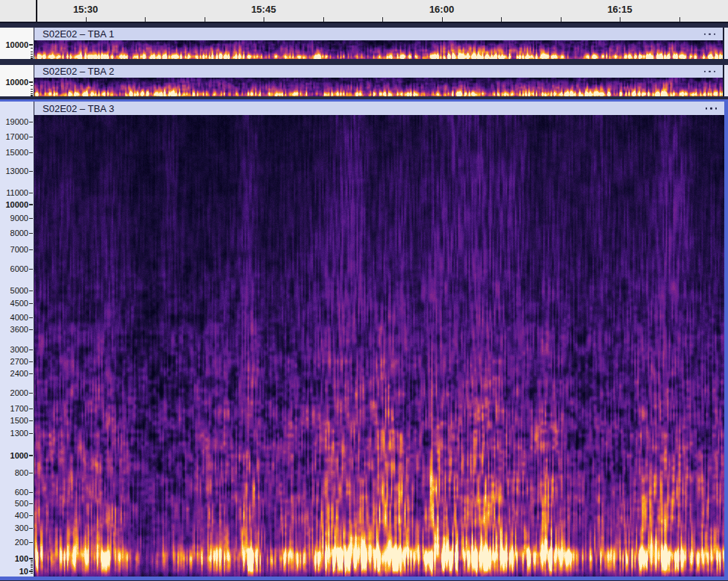 This screenshot has width=728, height=581. What do you see at coordinates (14, 218) in the screenshot?
I see `freq-label: 9000` at bounding box center [14, 218].